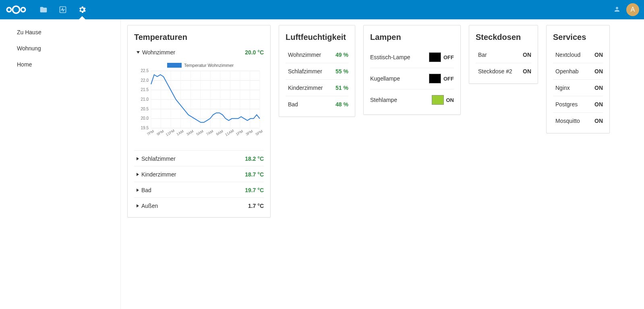 This screenshot has width=644, height=309. I want to click on chevron-down-icon, so click(138, 52).